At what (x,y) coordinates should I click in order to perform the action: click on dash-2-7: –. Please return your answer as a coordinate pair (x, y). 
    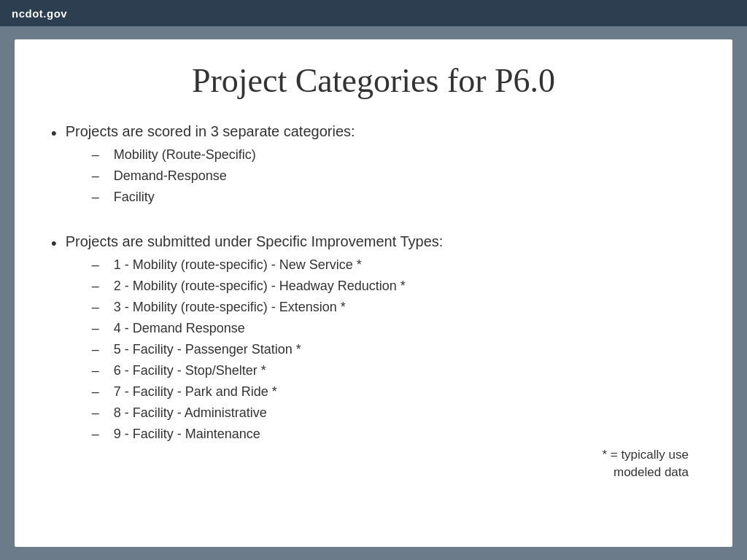
    Looking at the image, I should click on (98, 392).